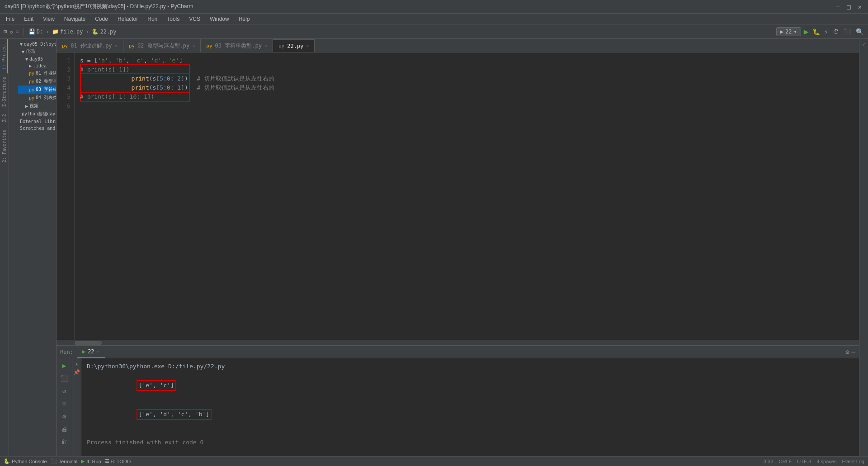  I want to click on py-icon-02: py, so click(32, 81).